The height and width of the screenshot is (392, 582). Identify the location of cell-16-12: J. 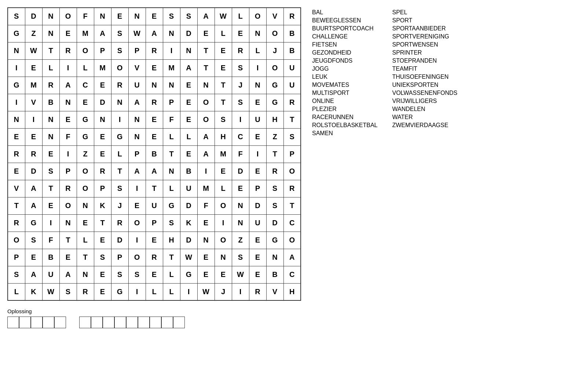
(223, 292).